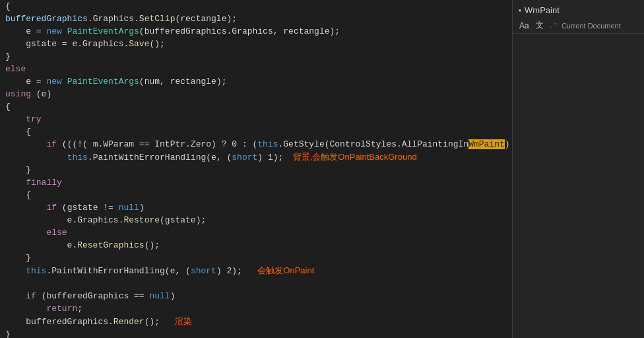 Image resolution: width=644 pixels, height=338 pixels. I want to click on code-line-20: e.ResetGraphics();, so click(256, 246).